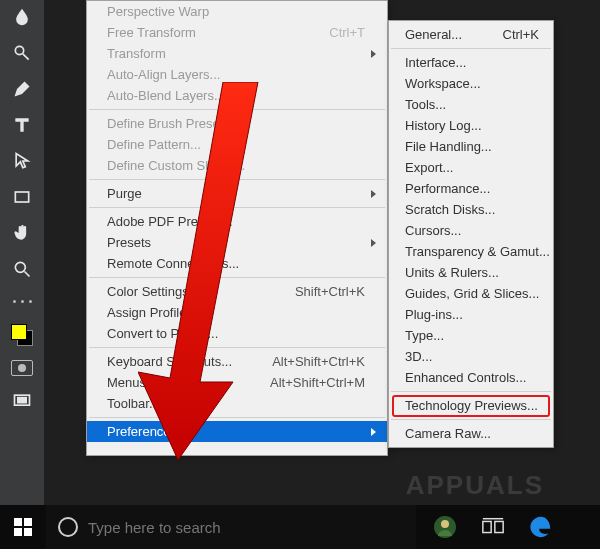 The height and width of the screenshot is (549, 600). I want to click on submenu-item: Technology Previews..., so click(471, 406).